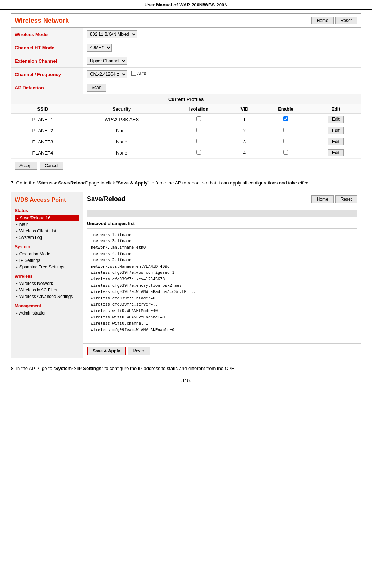 This screenshot has height=588, width=372. Describe the element at coordinates (336, 142) in the screenshot. I see `edit-button-2: Edit` at that location.